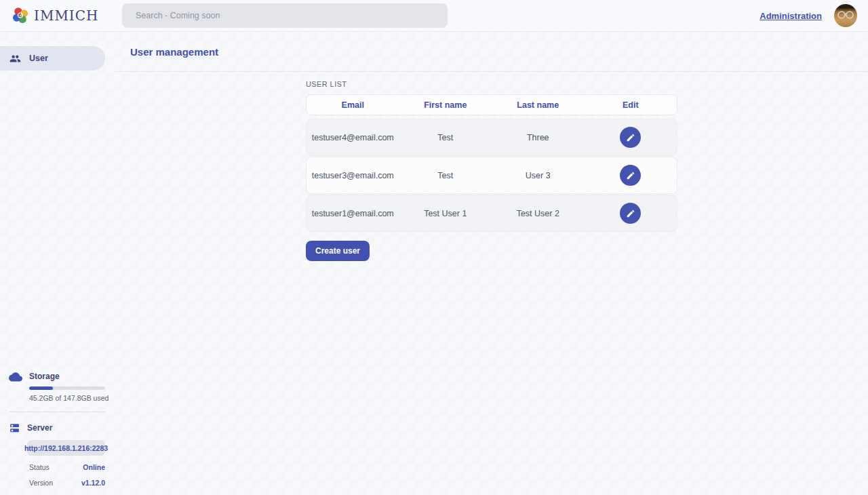  What do you see at coordinates (353, 105) in the screenshot?
I see `column-header-email: Email` at bounding box center [353, 105].